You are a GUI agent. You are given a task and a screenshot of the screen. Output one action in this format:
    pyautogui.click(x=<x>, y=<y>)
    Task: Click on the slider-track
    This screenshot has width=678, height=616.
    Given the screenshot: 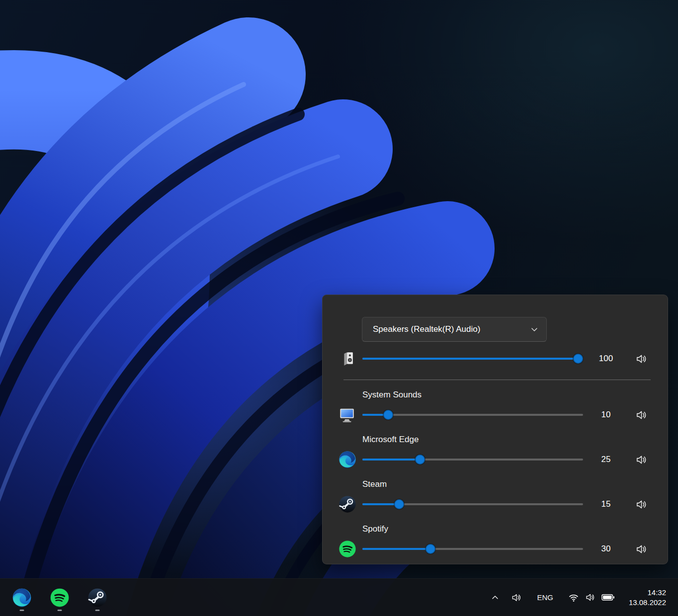 What is the action you would take?
    pyautogui.click(x=473, y=415)
    